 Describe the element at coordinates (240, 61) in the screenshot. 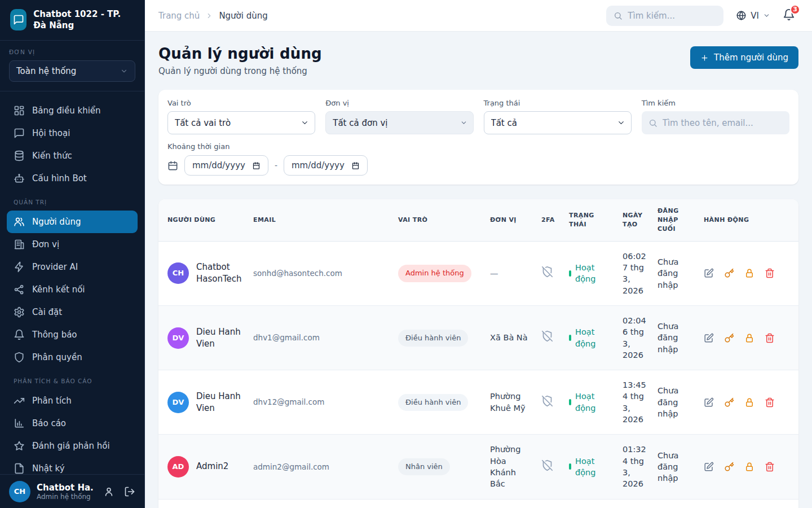

I see `page-header-text: Quản lý người dùng Quản lý người dùng tr…` at that location.